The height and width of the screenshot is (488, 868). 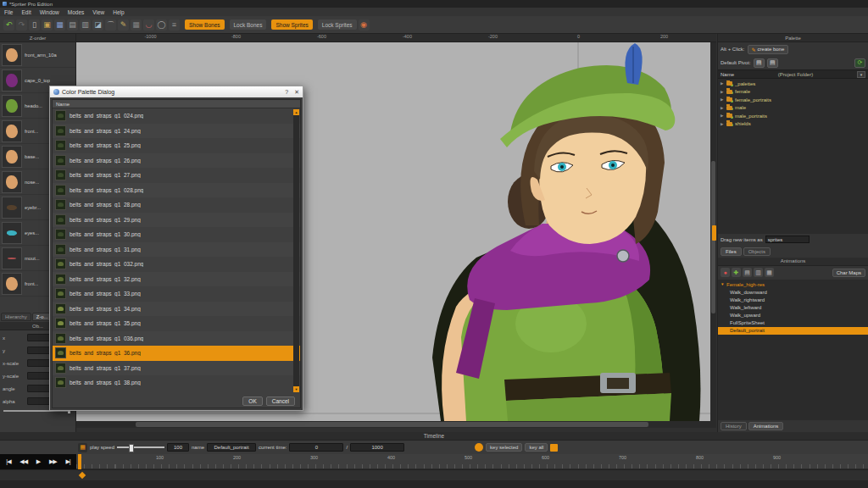 I want to click on playhead, so click(x=80, y=462).